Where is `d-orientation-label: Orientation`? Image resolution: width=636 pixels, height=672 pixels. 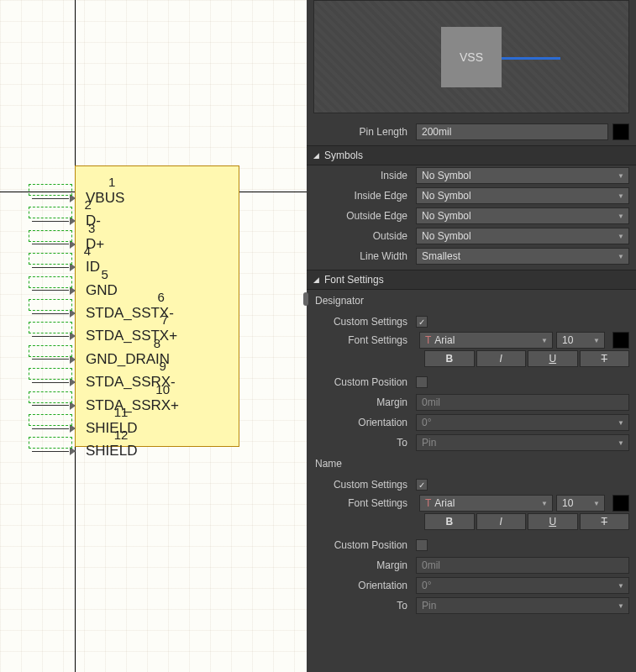
d-orientation-label: Orientation is located at coordinates (361, 423).